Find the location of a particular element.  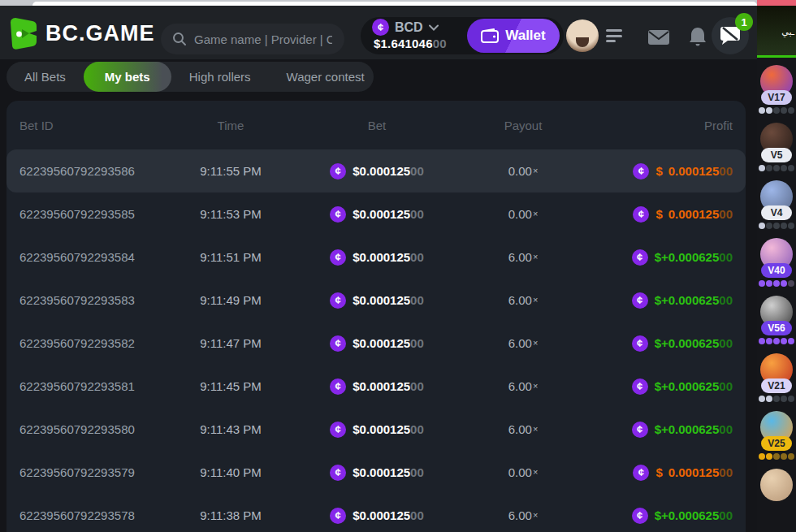

account-menu-icon is located at coordinates (615, 36).